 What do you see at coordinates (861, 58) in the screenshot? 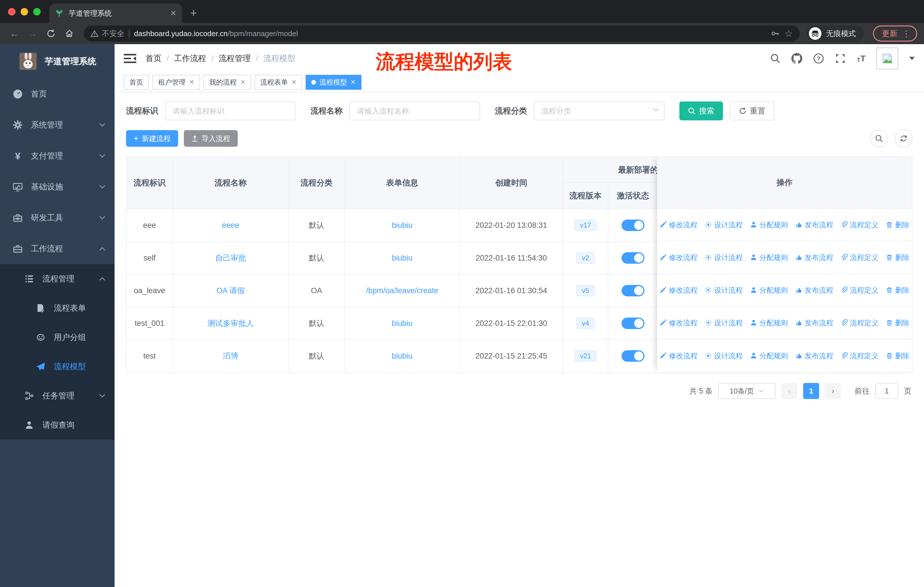
I see `font-size-icon: TT` at bounding box center [861, 58].